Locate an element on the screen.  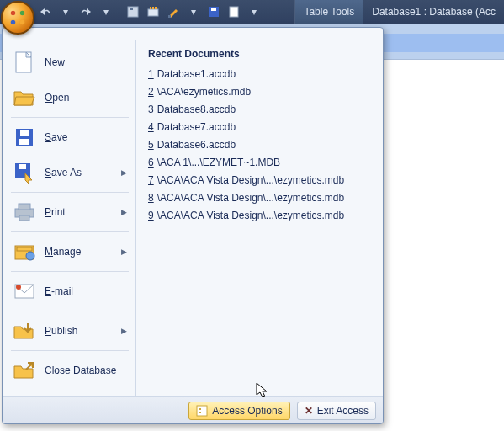
menu-close-database-label: Close Database is located at coordinates (81, 370).